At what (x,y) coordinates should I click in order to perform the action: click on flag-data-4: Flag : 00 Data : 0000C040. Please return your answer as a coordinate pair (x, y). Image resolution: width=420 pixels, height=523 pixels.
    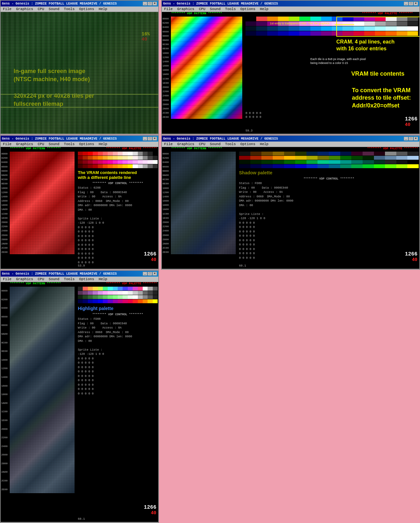
    Looking at the image, I should click on (329, 188).